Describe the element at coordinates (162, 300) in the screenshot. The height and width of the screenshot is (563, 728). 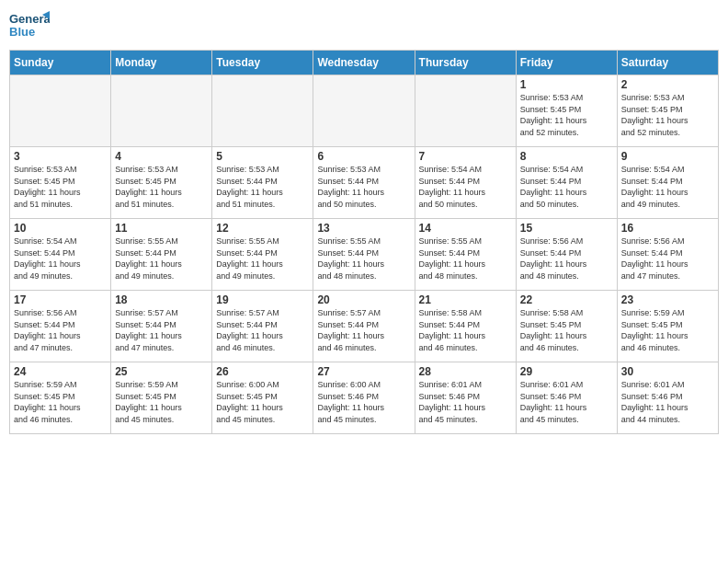
I see `day-number: 18` at that location.